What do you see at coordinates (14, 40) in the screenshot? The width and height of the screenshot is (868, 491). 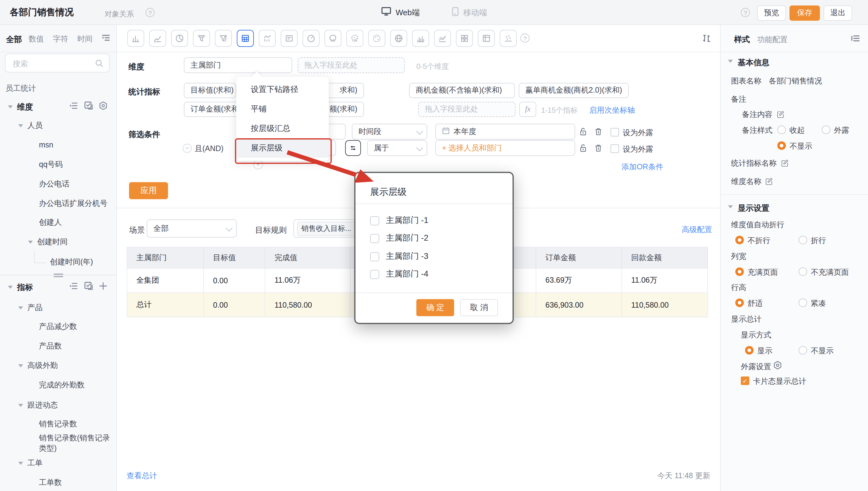 I see `tab-all-fields: 全部` at bounding box center [14, 40].